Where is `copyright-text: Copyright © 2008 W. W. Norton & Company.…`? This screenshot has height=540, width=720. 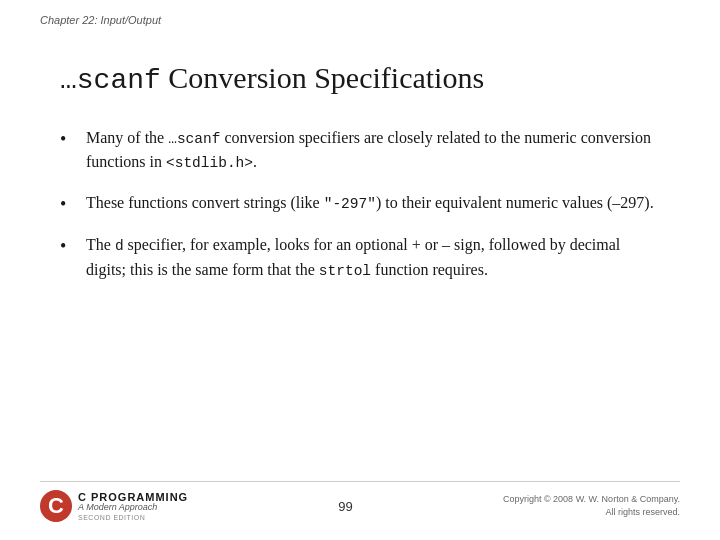
copyright-text: Copyright © 2008 W. W. Norton & Company.… is located at coordinates (592, 506).